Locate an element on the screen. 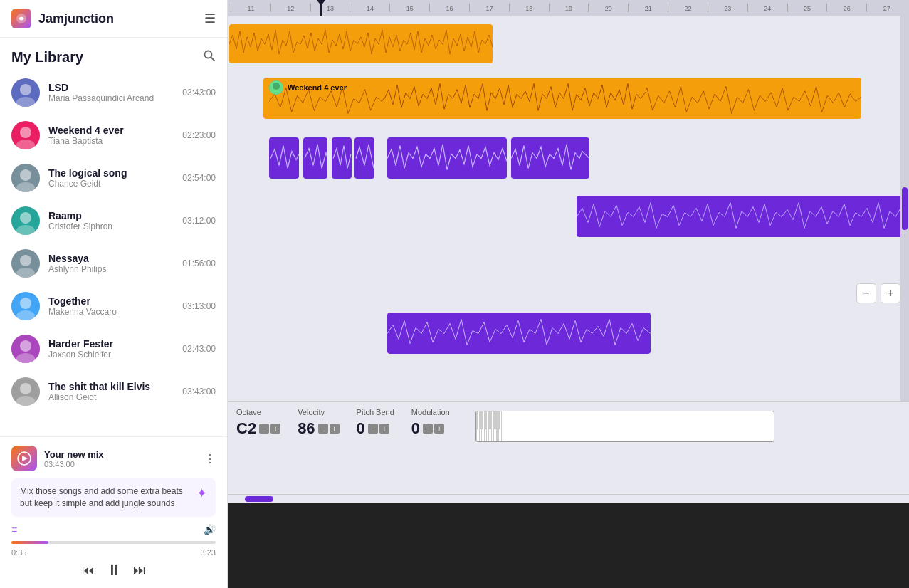 Image resolution: width=909 pixels, height=588 pixels. track-row-1-inner is located at coordinates (568, 46).